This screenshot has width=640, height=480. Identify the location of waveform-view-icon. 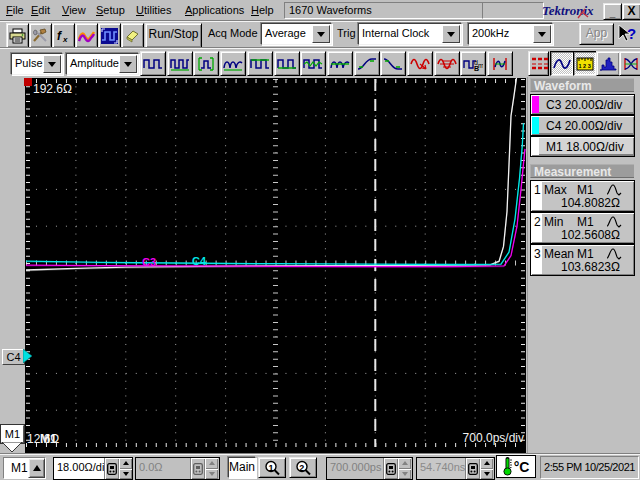
(562, 64).